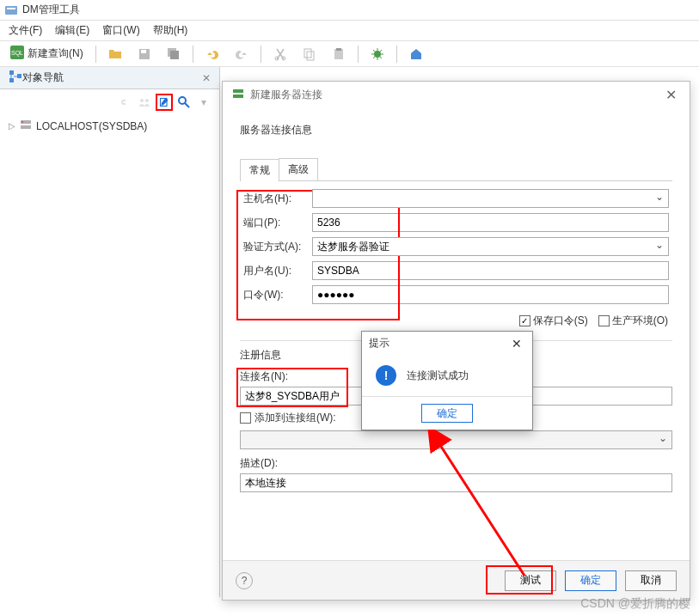 Image resolution: width=699 pixels, height=616 pixels. Describe the element at coordinates (386, 375) in the screenshot. I see `info-icon: !` at that location.